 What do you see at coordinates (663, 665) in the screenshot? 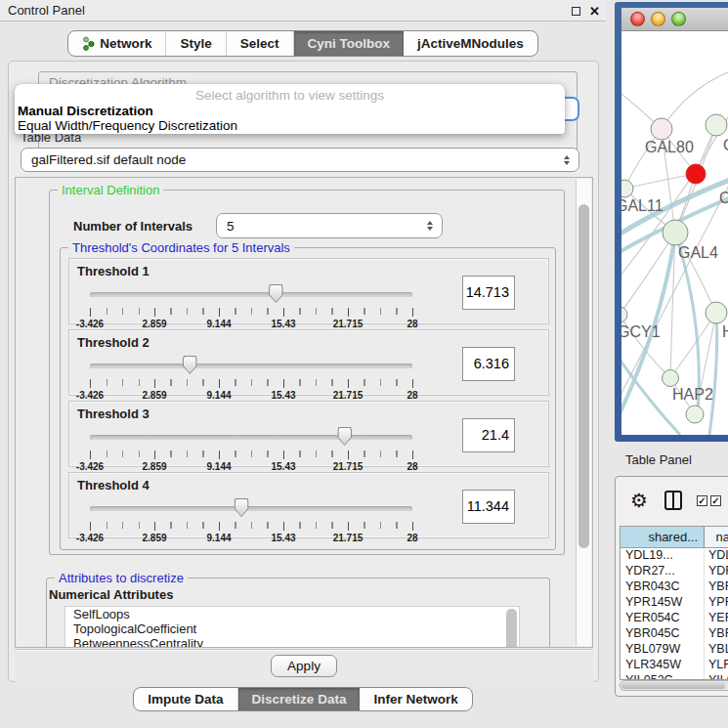
I see `cell: YLR345W` at bounding box center [663, 665].